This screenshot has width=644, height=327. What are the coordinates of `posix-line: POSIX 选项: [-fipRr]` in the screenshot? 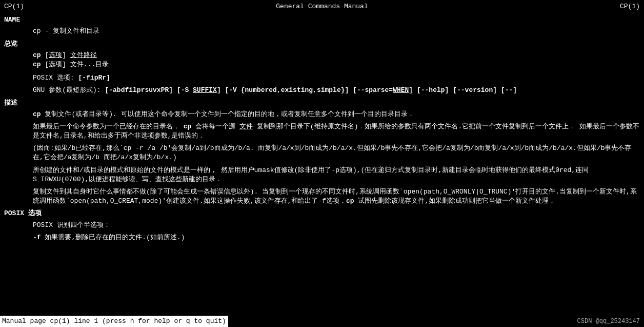 It's located at (336, 78).